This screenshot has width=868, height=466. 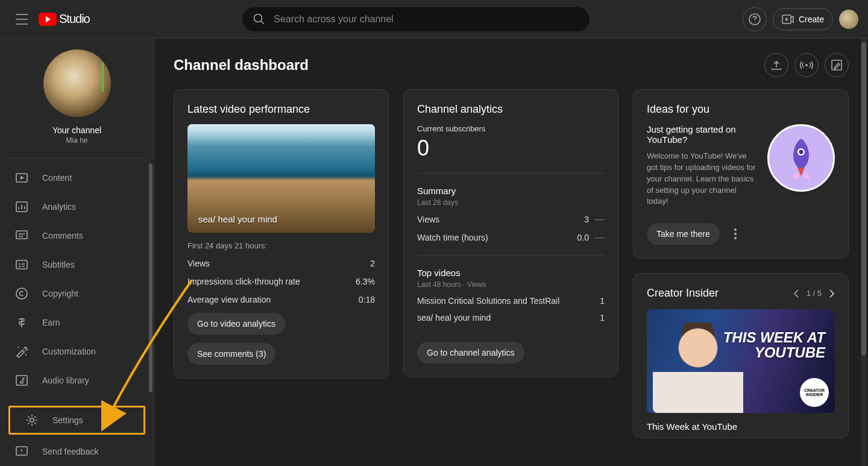 I want to click on sidebar-item-audio-library: Audio library, so click(x=77, y=380).